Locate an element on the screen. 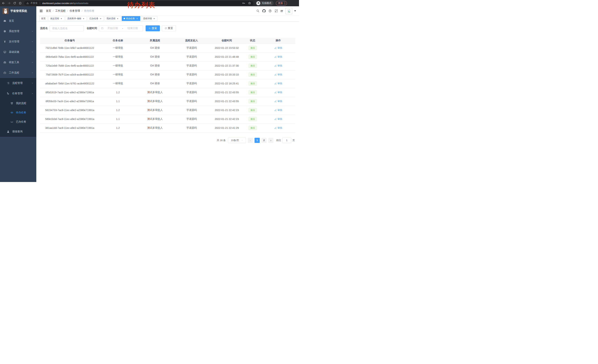  update-button: 更新 is located at coordinates (282, 3).